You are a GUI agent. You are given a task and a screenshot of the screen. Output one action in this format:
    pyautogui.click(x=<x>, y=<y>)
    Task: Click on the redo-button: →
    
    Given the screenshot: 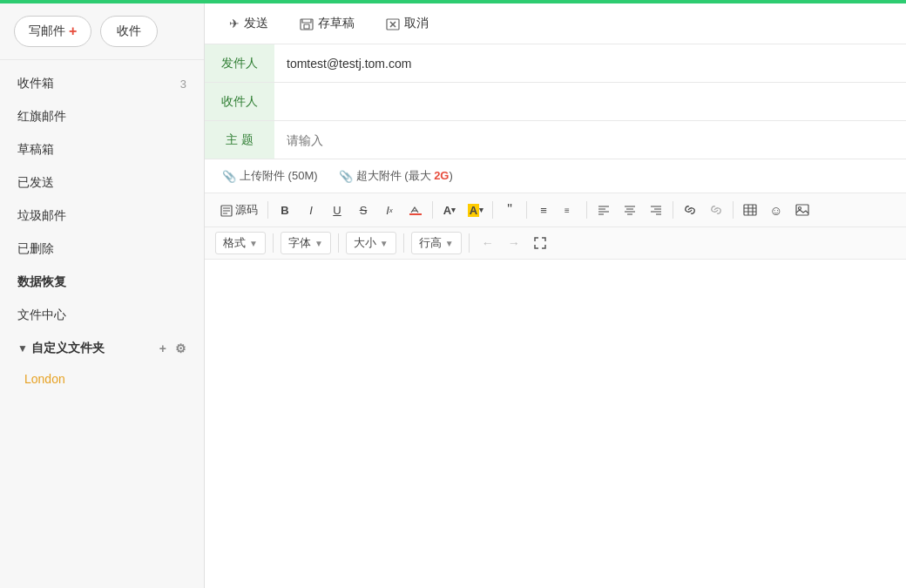 What is the action you would take?
    pyautogui.click(x=514, y=243)
    